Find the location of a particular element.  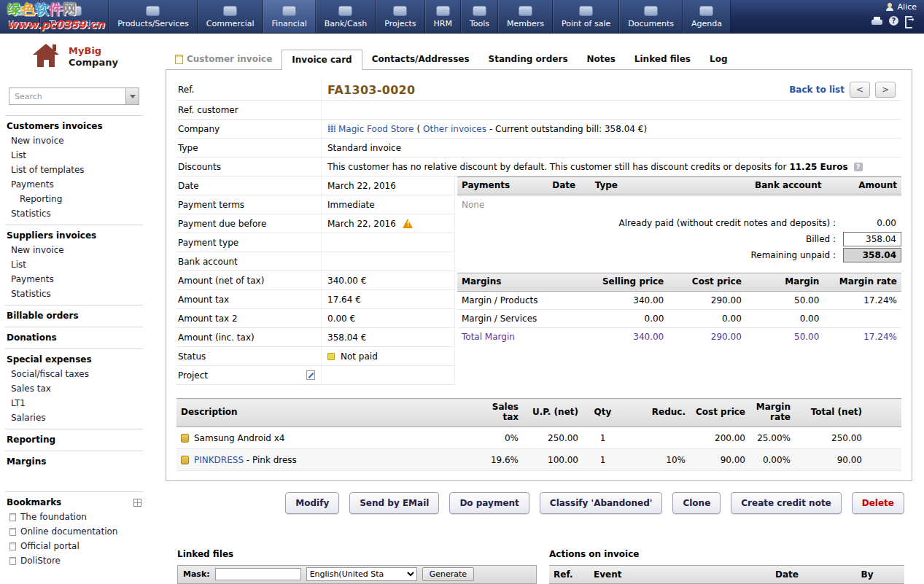

tab-invoice-card: Invoice card is located at coordinates (322, 60).